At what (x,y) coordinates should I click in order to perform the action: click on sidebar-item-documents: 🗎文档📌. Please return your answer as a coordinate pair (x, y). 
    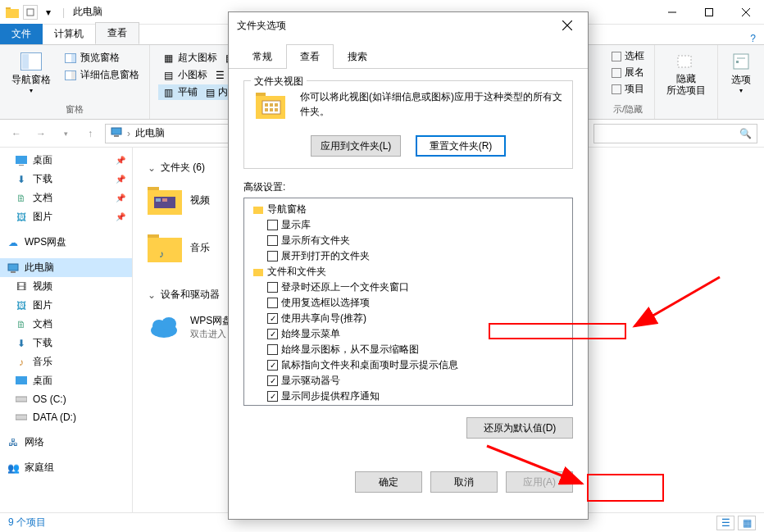
    Looking at the image, I should click on (66, 198).